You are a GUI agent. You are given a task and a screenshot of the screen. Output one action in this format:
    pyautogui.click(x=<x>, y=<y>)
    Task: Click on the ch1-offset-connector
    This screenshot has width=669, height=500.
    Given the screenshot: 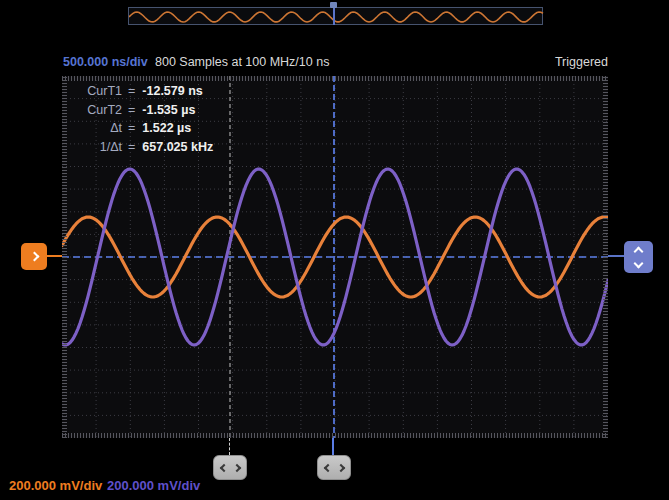 What is the action you would take?
    pyautogui.click(x=54, y=256)
    